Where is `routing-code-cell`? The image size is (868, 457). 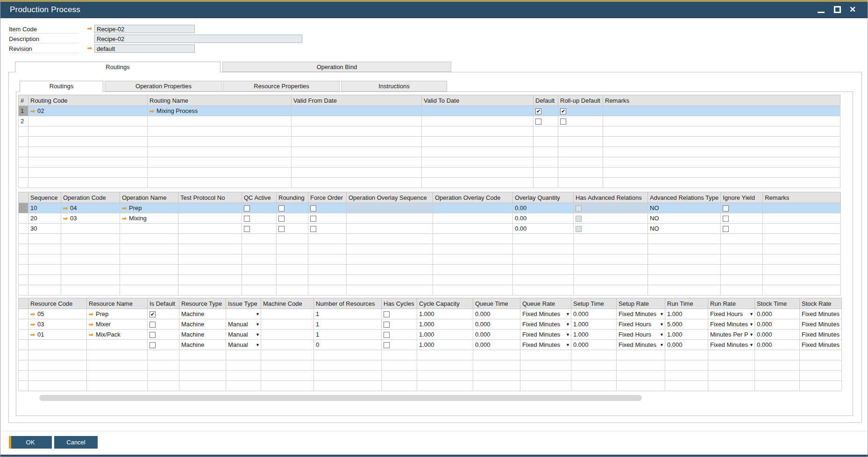
routing-code-cell is located at coordinates (88, 132).